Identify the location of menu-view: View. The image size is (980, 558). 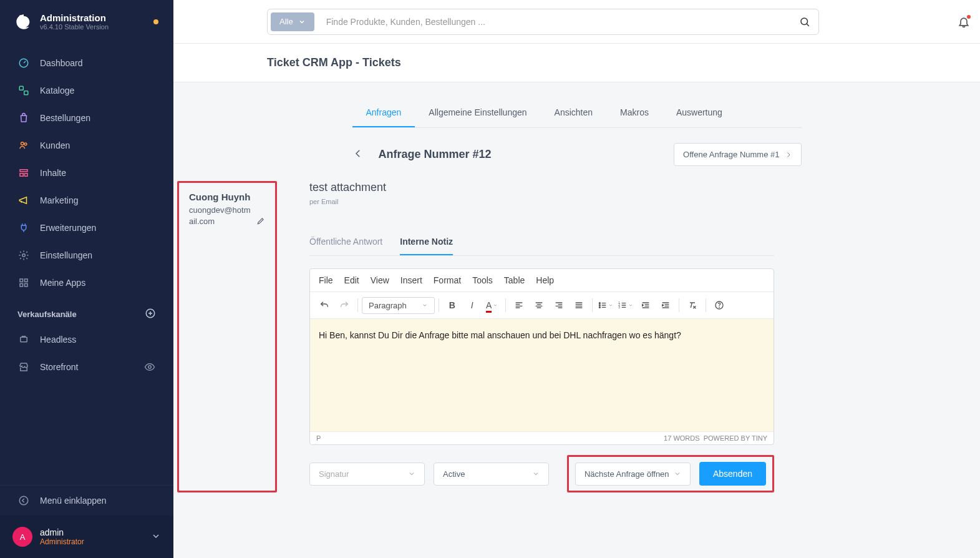
(380, 280).